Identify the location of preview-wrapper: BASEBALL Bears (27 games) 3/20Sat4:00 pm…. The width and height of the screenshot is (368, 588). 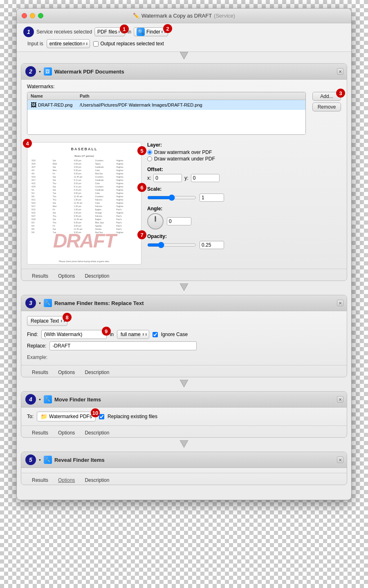
(84, 203).